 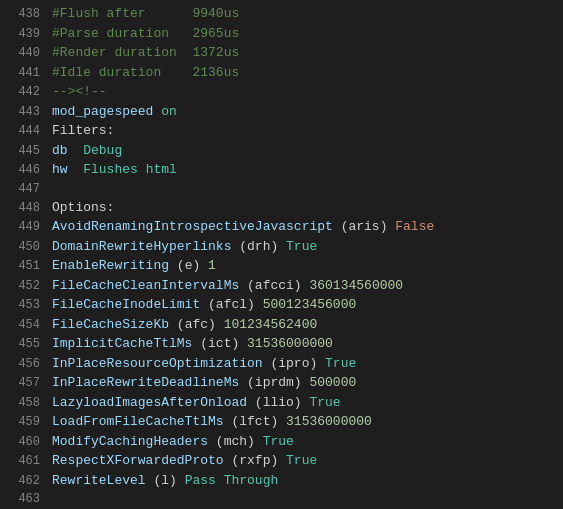 I want to click on token: Pass Through, so click(x=232, y=480).